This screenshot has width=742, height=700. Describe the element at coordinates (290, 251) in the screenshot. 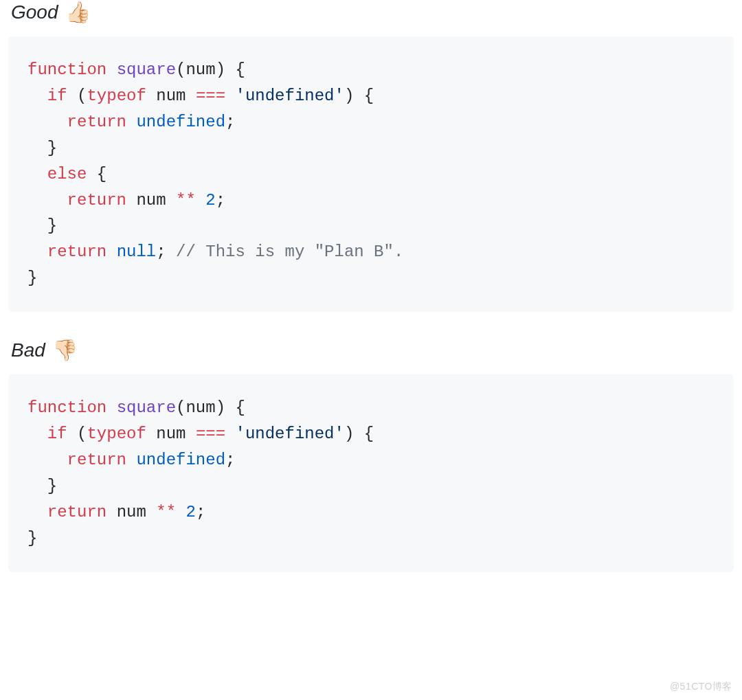

I see `code-token: // This is my "Plan B".` at that location.